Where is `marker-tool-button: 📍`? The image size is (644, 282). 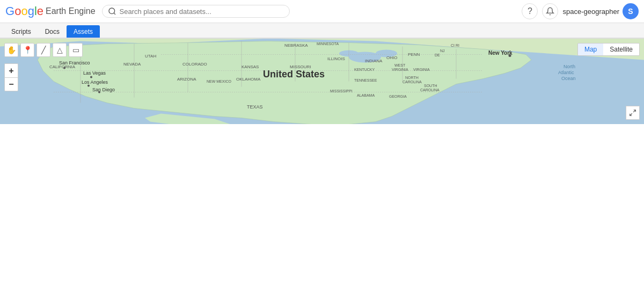
marker-tool-button: 📍 is located at coordinates (27, 50).